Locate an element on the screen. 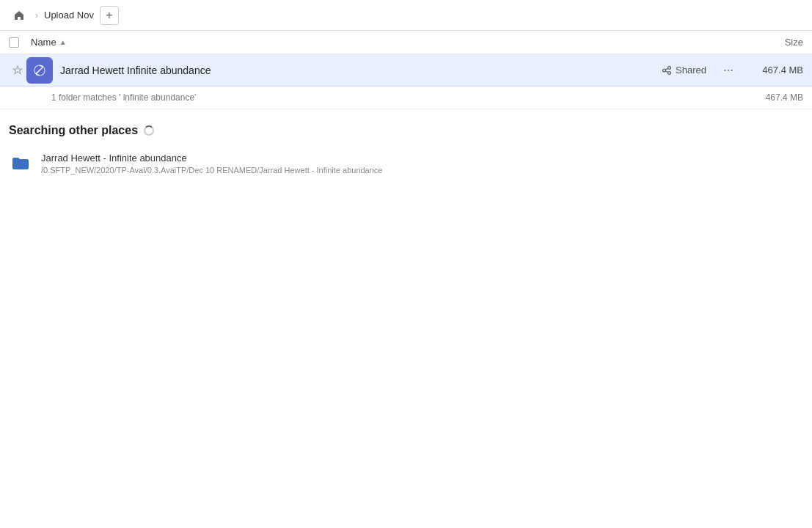 The image size is (812, 528). shared-badge: Shared is located at coordinates (684, 70).